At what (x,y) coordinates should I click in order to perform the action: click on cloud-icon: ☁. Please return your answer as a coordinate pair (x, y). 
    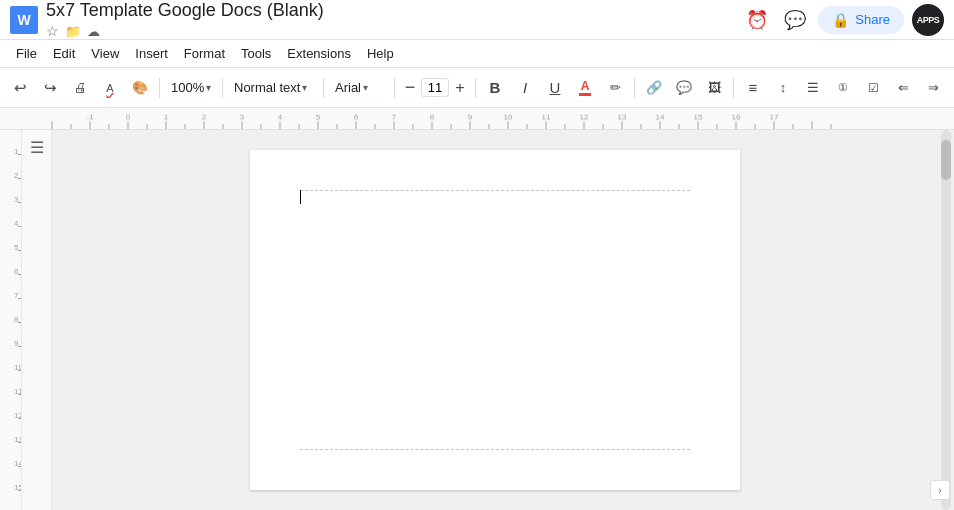
    Looking at the image, I should click on (94, 32).